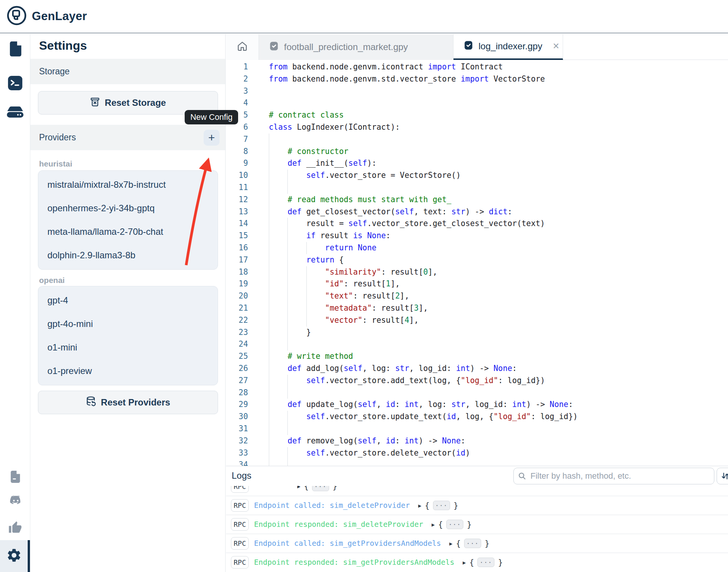 This screenshot has height=572, width=728. Describe the element at coordinates (477, 236) in the screenshot. I see `code-line: 15 if result is None:` at that location.